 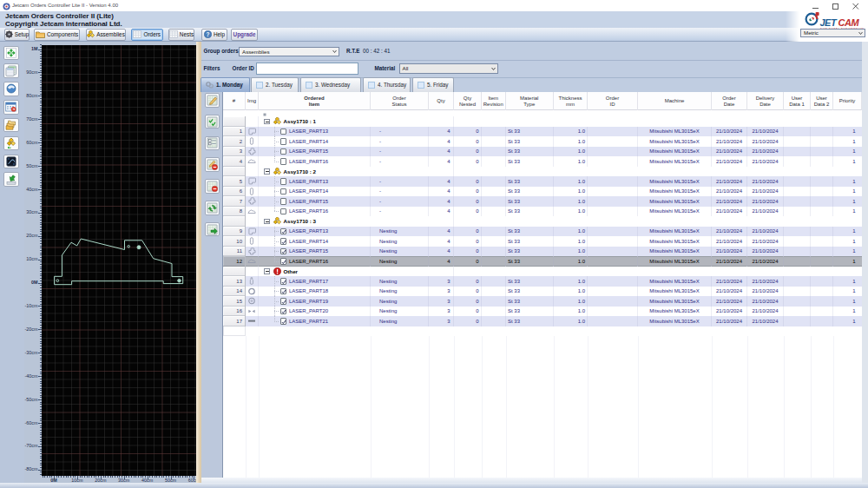 I want to click on table-row-7: 7 LASER_PART15-40St 331.0Mitsubishi ML30…, so click(x=542, y=201).